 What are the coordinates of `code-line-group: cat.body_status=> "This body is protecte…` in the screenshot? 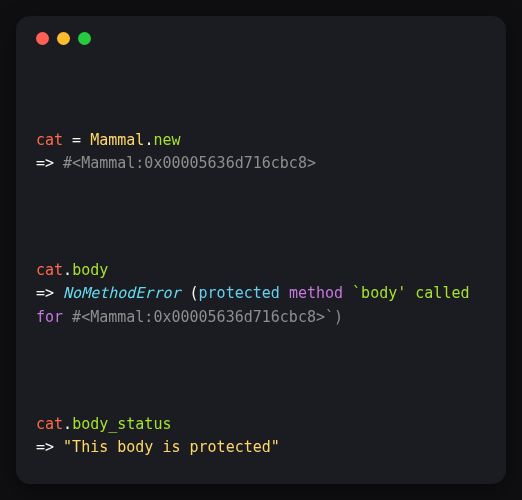 It's located at (261, 436).